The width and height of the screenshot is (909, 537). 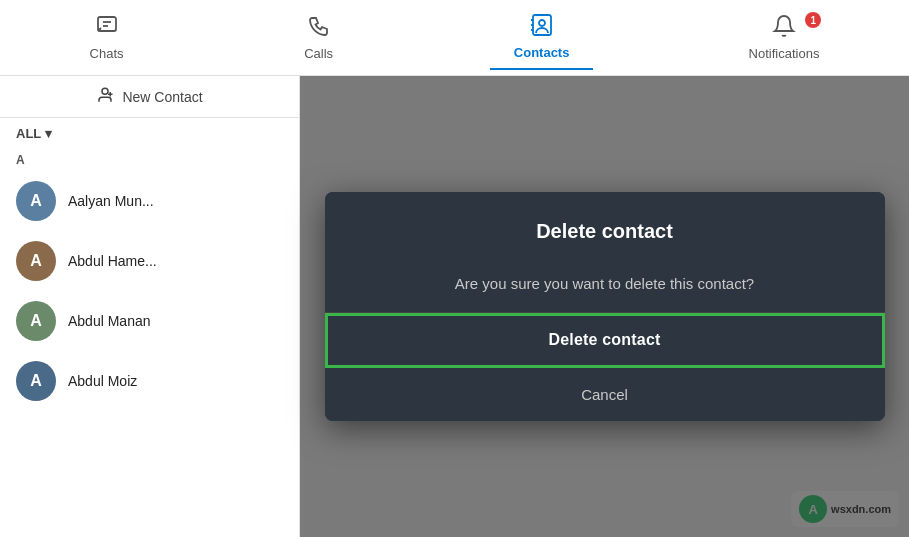 What do you see at coordinates (150, 160) in the screenshot?
I see `section-a: A` at bounding box center [150, 160].